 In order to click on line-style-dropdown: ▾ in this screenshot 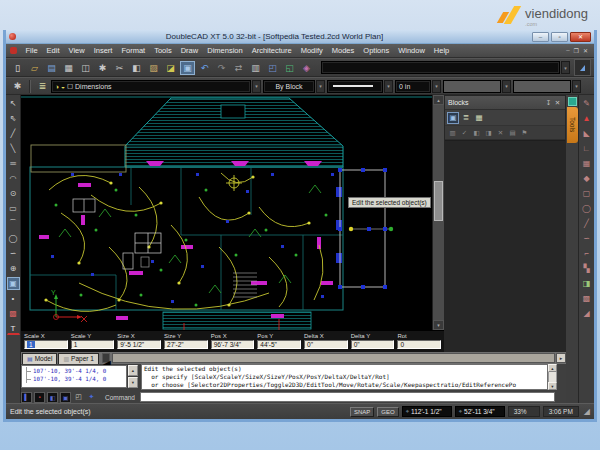, I will do `click(388, 86)`.